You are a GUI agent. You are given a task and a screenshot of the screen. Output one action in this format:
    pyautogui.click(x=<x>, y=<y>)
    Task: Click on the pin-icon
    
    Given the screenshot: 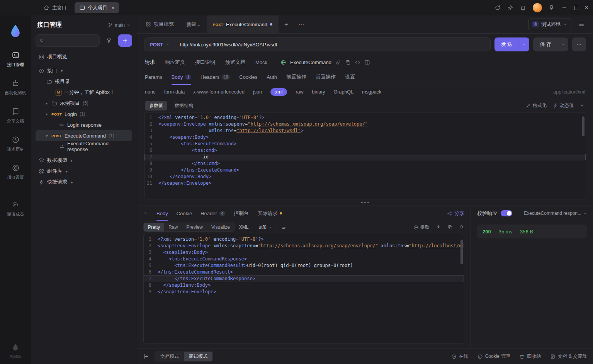 What is the action you would take?
    pyautogui.click(x=552, y=8)
    